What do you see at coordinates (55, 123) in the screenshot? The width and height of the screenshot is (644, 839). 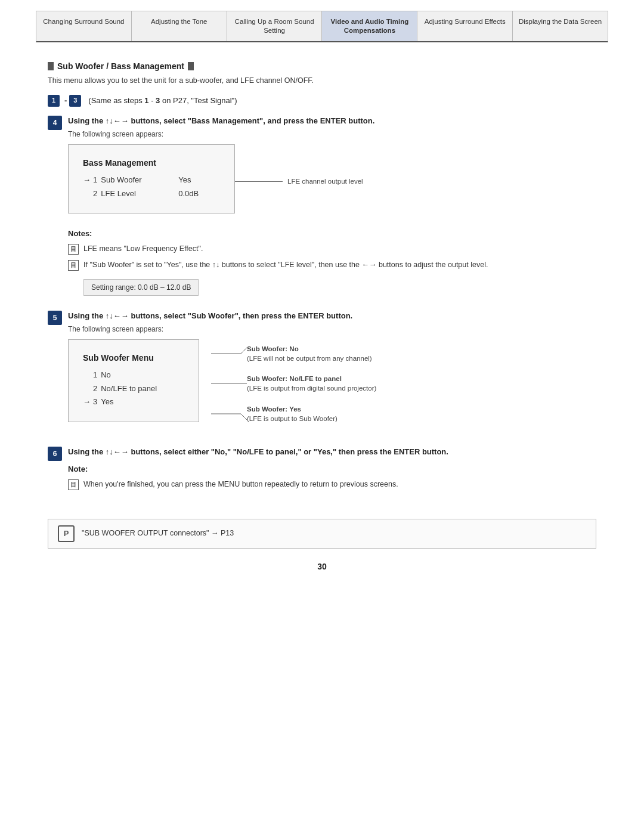 I see `step-4-badge: 4` at bounding box center [55, 123].